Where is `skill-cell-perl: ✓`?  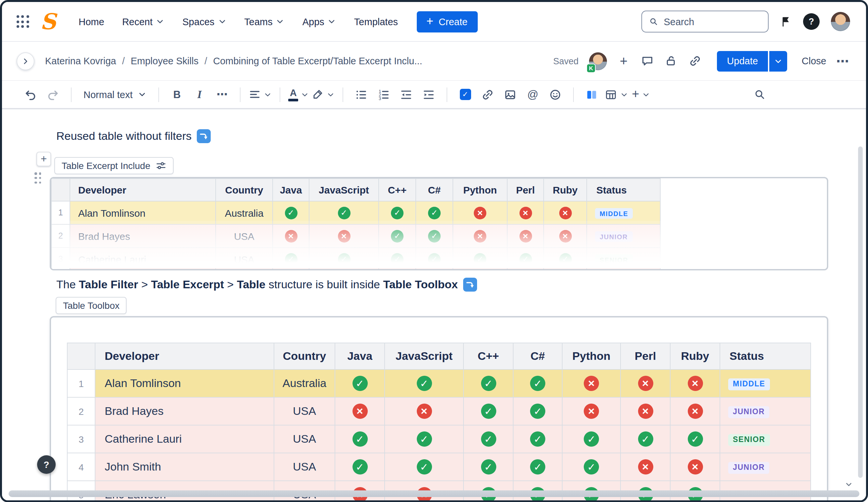
skill-cell-perl: ✓ is located at coordinates (645, 439).